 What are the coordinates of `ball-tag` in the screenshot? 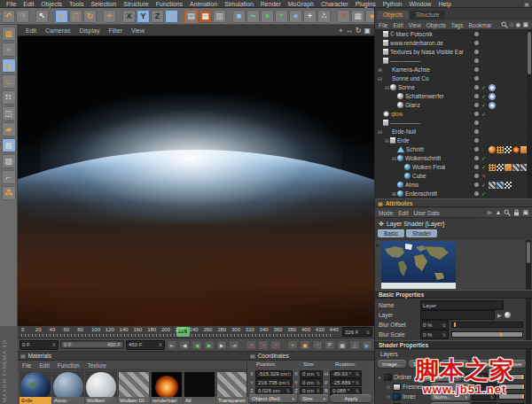 It's located at (492, 150).